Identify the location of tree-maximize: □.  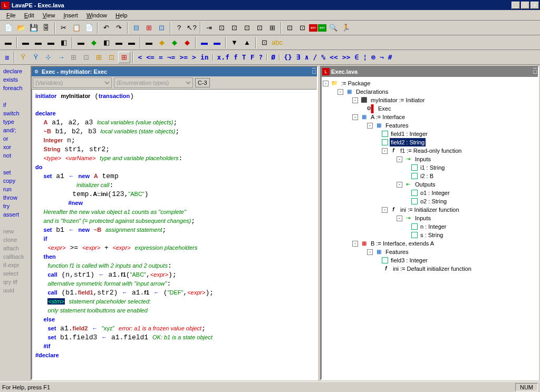
(535, 72).